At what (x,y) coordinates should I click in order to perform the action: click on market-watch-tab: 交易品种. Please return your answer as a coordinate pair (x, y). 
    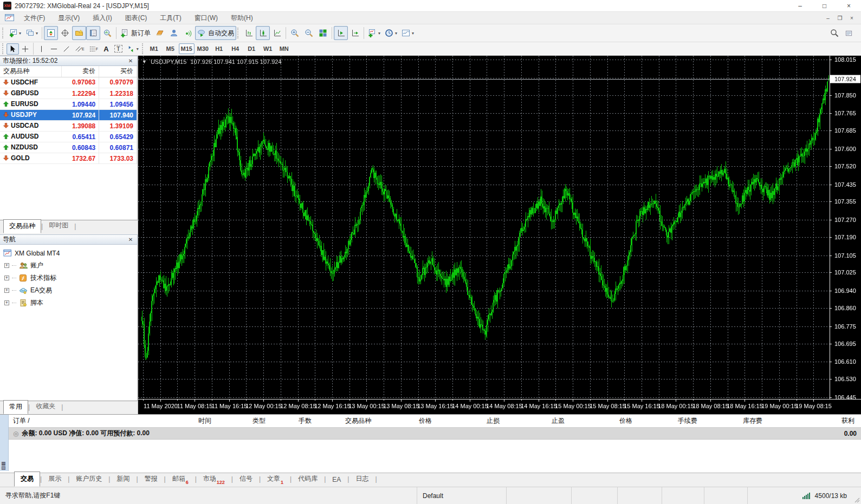
    Looking at the image, I should click on (22, 226).